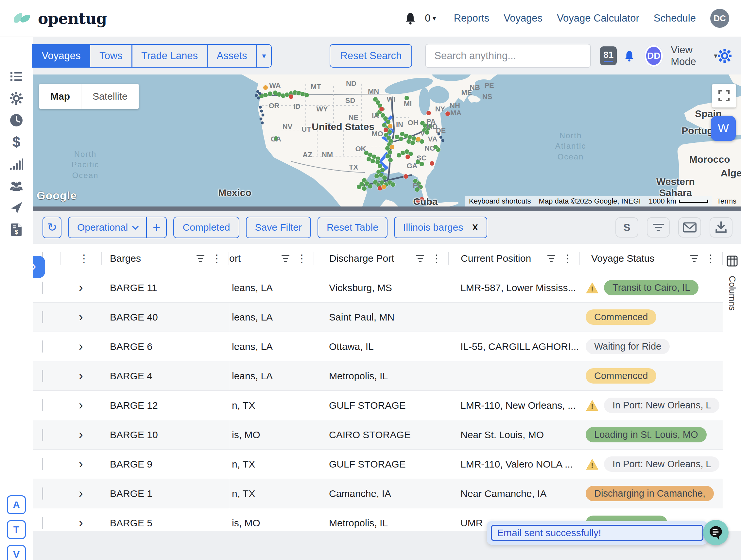  Describe the element at coordinates (60, 18) in the screenshot. I see `opentug-logo: opentug` at that location.